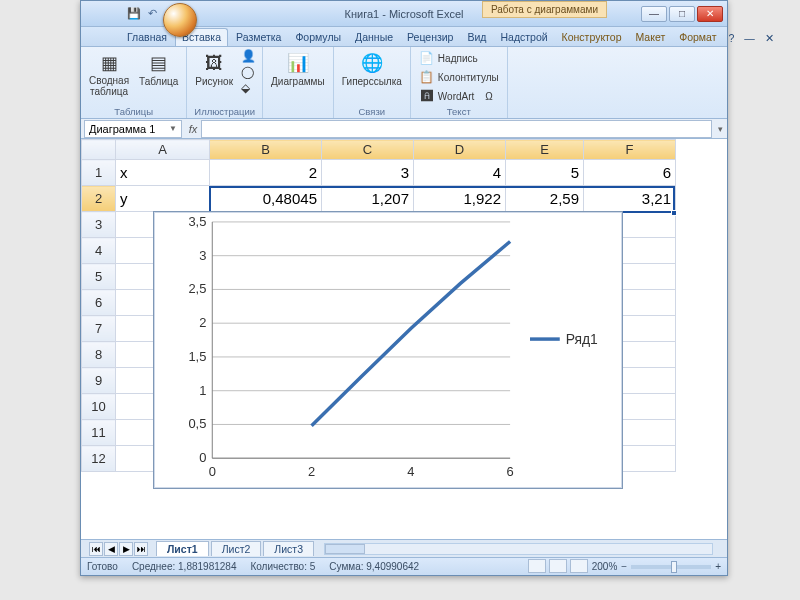 The height and width of the screenshot is (600, 800). What do you see at coordinates (163, 150) in the screenshot?
I see `col-header-A: A` at bounding box center [163, 150].